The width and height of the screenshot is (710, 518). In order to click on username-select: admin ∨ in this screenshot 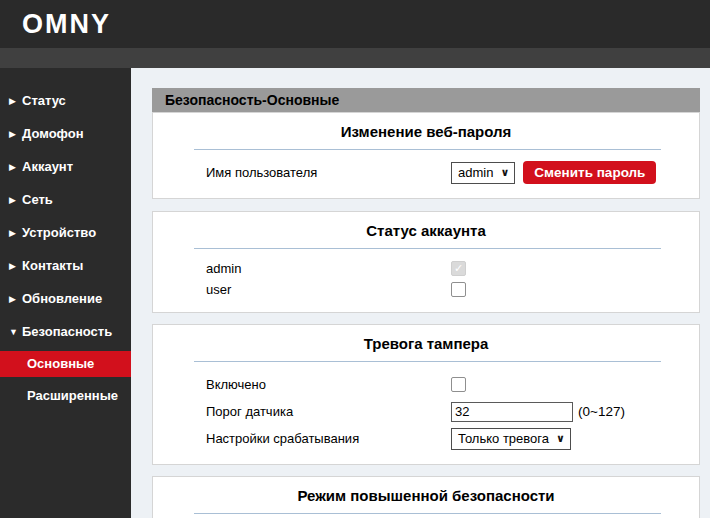, I will do `click(483, 173)`.